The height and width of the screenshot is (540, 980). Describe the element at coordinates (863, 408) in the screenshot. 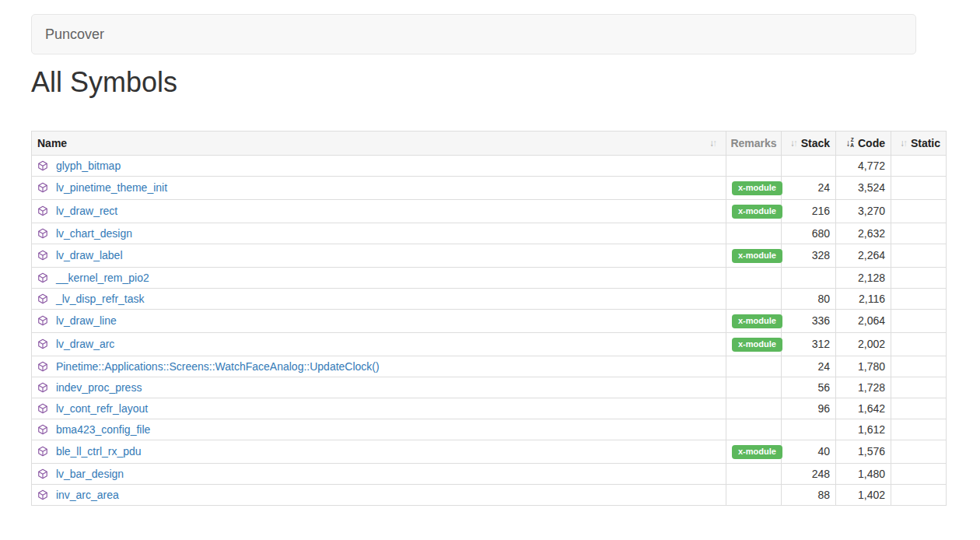

I see `code-value: 1,642` at that location.